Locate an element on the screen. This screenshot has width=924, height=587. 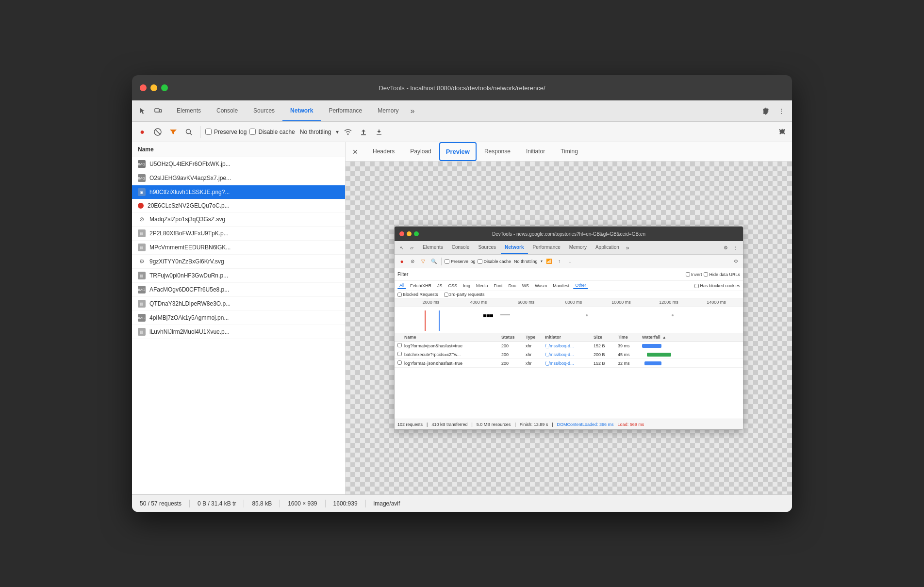
inner-chip-media: Media is located at coordinates (482, 286).